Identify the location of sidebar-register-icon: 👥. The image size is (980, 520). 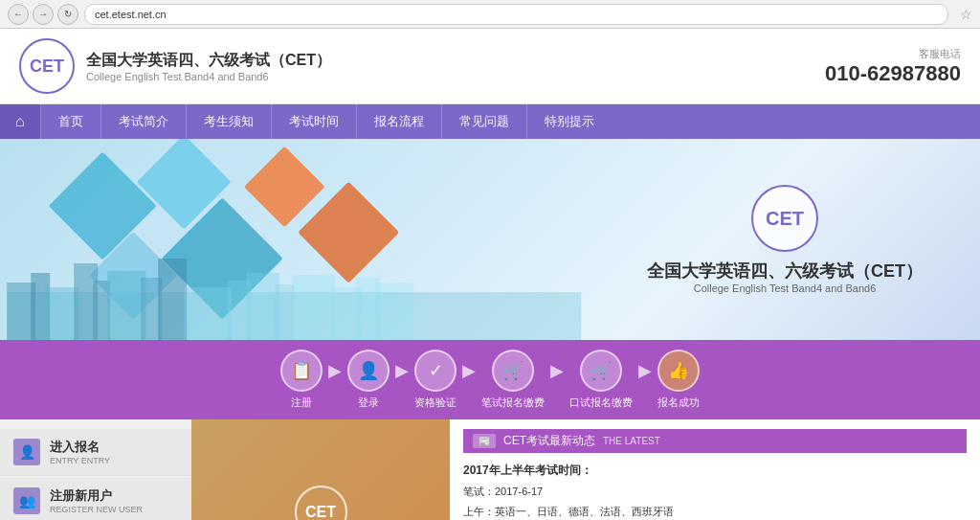
(27, 501).